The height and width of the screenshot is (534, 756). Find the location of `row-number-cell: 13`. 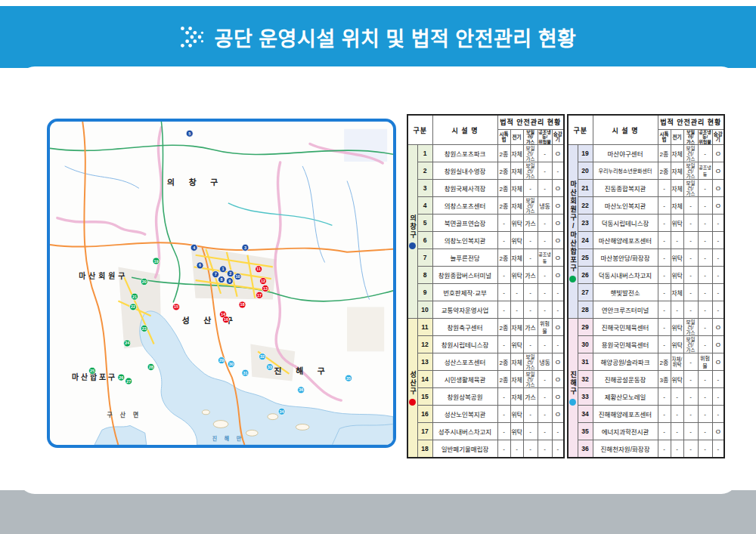

row-number-cell: 13 is located at coordinates (425, 363).